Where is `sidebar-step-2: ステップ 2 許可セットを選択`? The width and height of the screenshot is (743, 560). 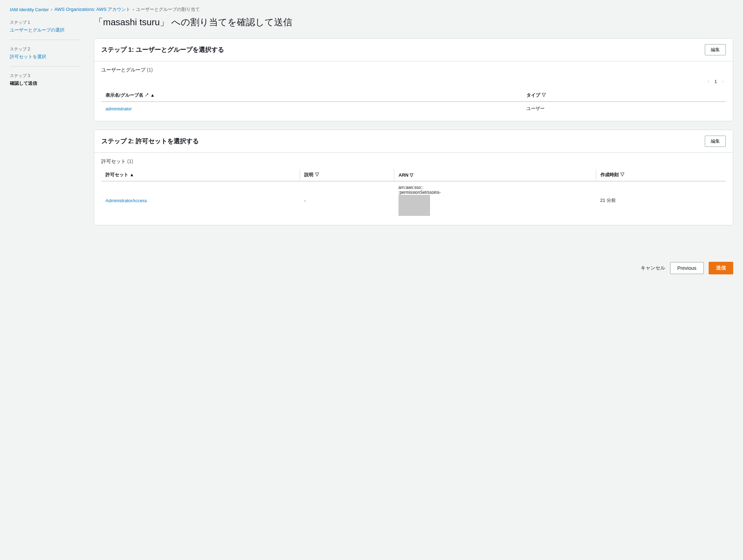 sidebar-step-2: ステップ 2 許可セットを選択 is located at coordinates (45, 56).